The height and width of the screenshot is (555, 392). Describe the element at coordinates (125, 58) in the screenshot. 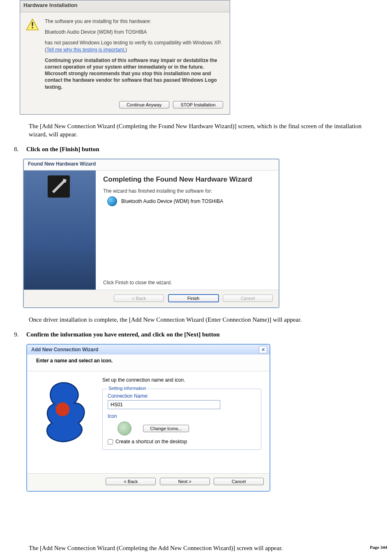

I see `hardware-installation-dialog: Hardware Installation The software you a…` at that location.